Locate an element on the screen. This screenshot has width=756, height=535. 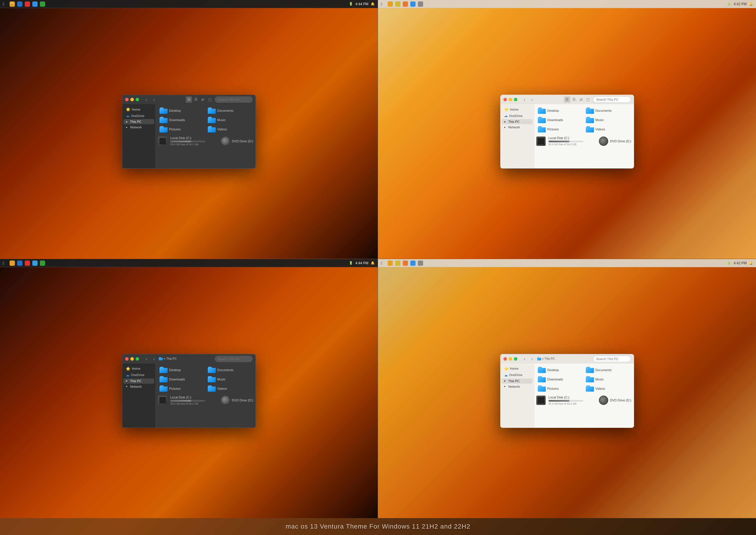
forward-button-br: › is located at coordinates (532, 359).